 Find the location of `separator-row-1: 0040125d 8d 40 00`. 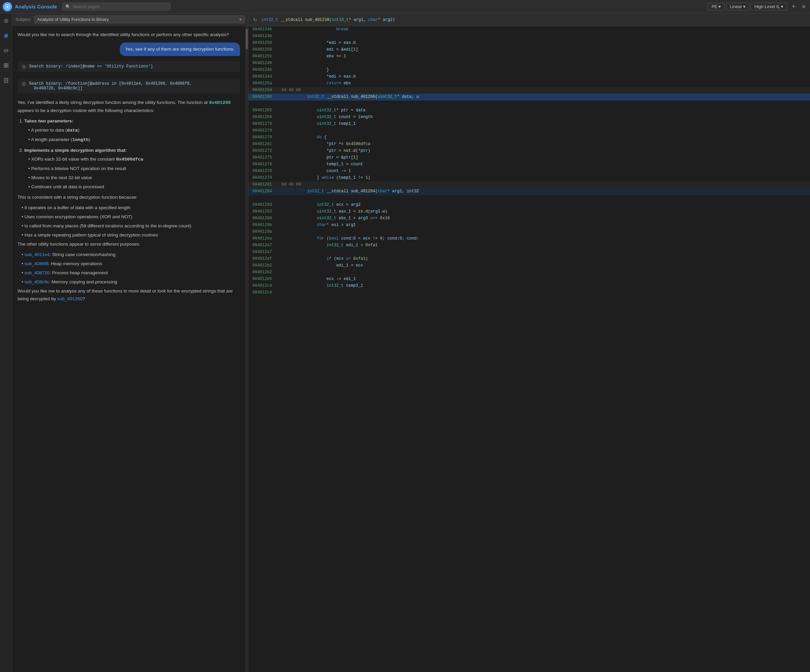

separator-row-1: 0040125d 8d 40 00 is located at coordinates (529, 90).